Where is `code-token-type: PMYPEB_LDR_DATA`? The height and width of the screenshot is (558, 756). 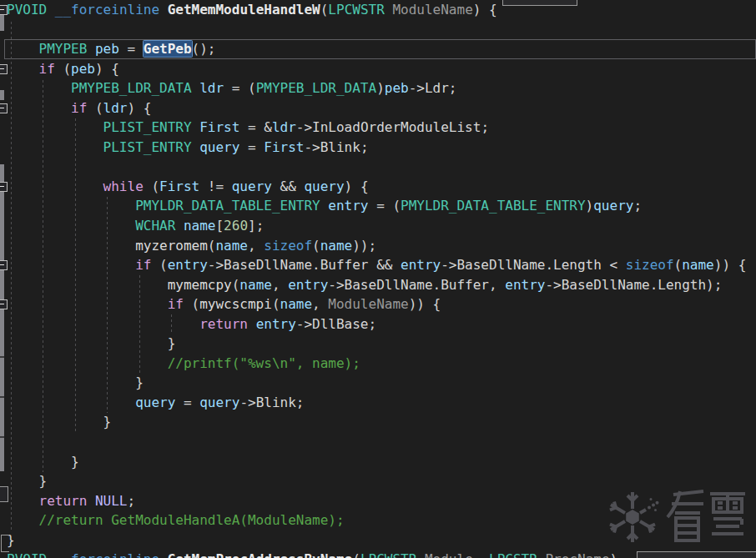 code-token-type: PMYPEB_LDR_DATA is located at coordinates (317, 88).